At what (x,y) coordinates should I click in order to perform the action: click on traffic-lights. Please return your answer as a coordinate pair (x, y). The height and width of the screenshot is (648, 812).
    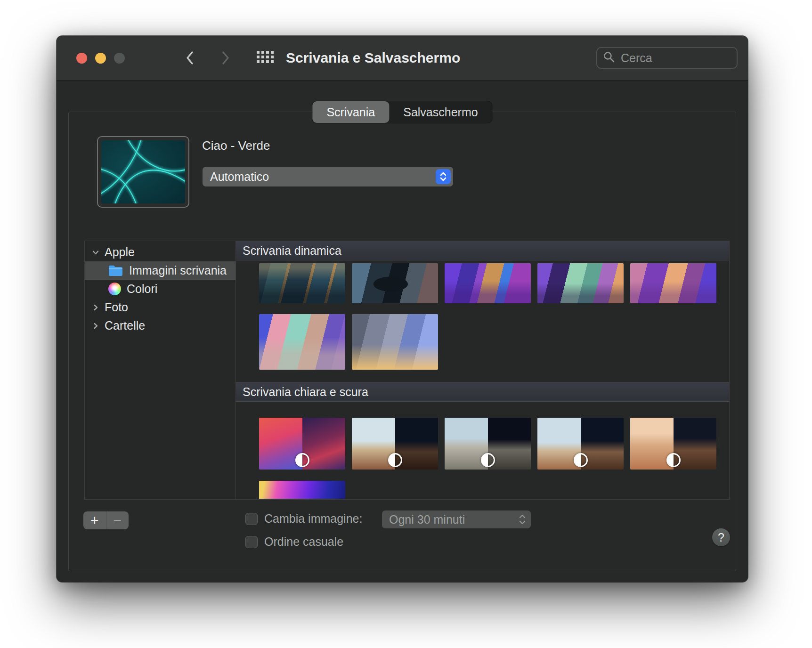
    Looking at the image, I should click on (101, 58).